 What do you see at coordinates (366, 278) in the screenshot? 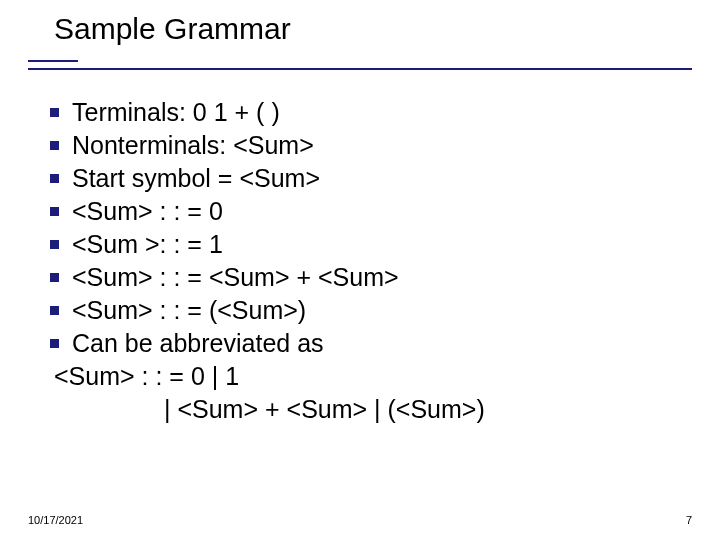
I see `bullet-rule-plus: <Sum> : : = <Sum> + <Sum>` at bounding box center [366, 278].